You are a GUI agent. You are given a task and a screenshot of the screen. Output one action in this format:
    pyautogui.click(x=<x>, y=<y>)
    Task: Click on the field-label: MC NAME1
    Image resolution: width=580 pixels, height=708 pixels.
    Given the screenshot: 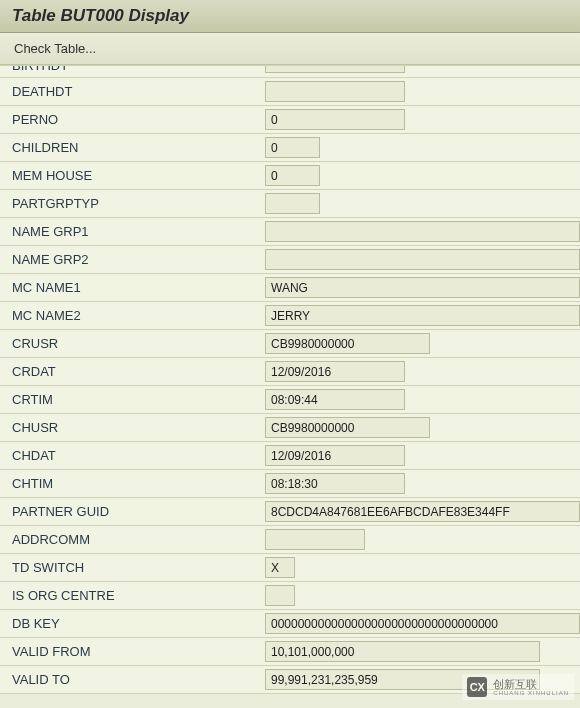 What is the action you would take?
    pyautogui.click(x=132, y=288)
    